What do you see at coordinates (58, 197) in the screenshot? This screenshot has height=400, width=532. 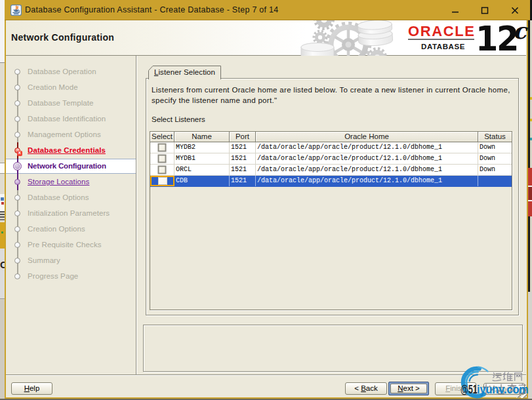 I see `step-label: Database Options` at bounding box center [58, 197].